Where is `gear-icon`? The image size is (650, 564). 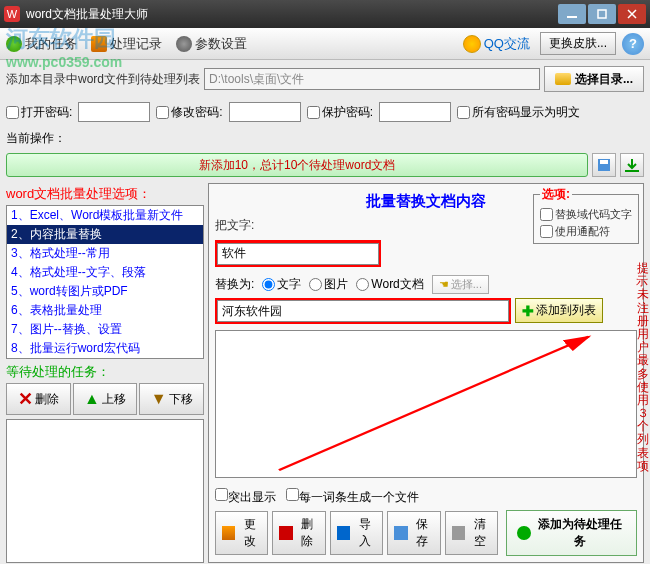
gear-icon is located at coordinates (184, 44).